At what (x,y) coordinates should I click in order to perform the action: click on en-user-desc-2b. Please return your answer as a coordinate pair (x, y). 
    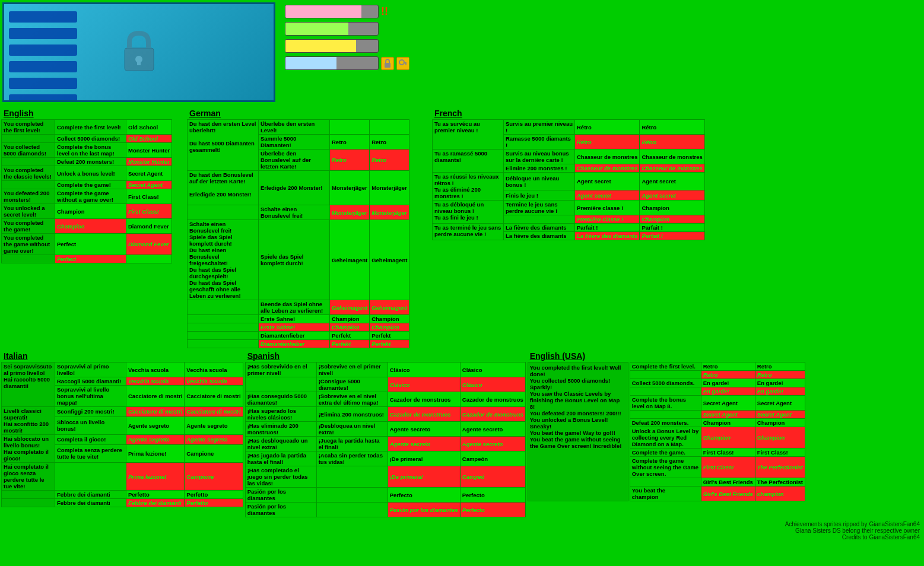
    Looking at the image, I should click on (28, 162).